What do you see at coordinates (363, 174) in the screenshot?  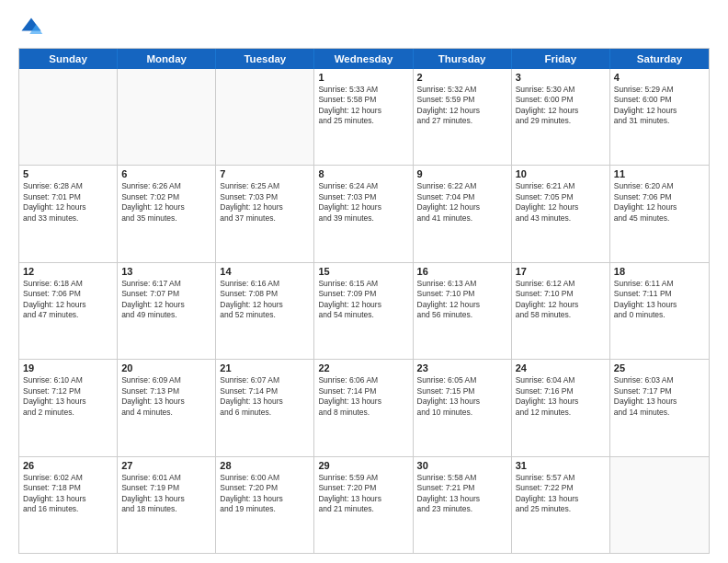 I see `day-number: 8` at bounding box center [363, 174].